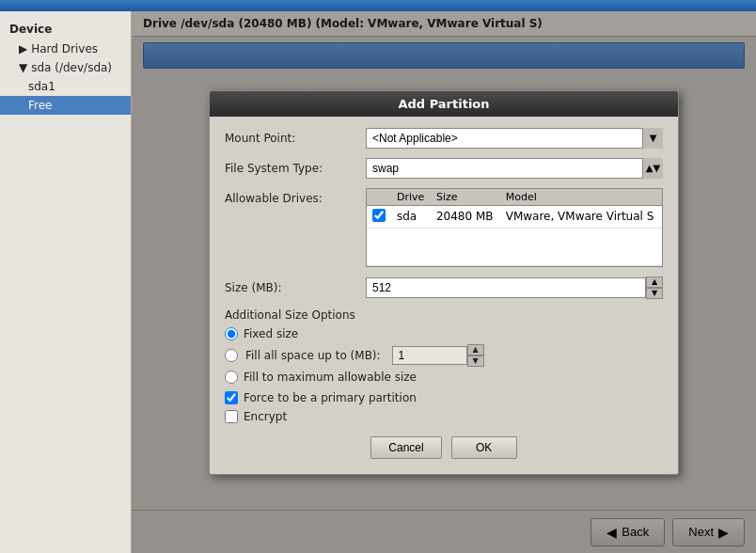 Image resolution: width=756 pixels, height=553 pixels. I want to click on fixed-size-label: Fixed size, so click(271, 334).